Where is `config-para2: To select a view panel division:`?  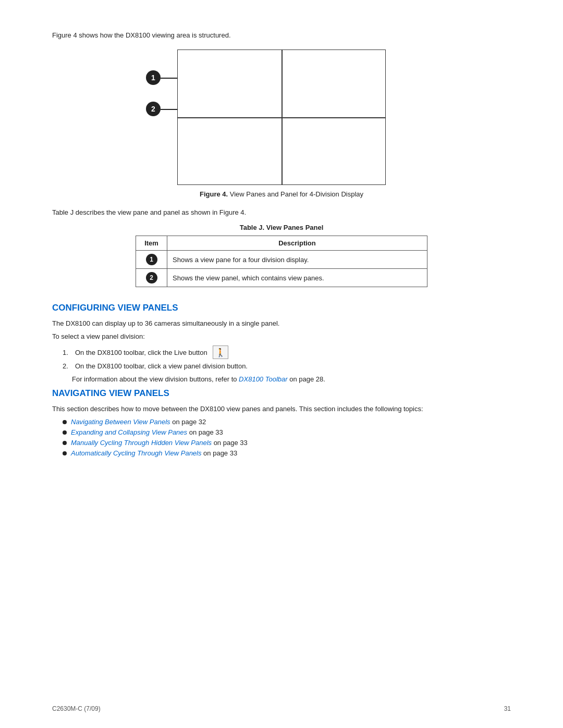
config-para2: To select a view panel division: is located at coordinates (282, 337).